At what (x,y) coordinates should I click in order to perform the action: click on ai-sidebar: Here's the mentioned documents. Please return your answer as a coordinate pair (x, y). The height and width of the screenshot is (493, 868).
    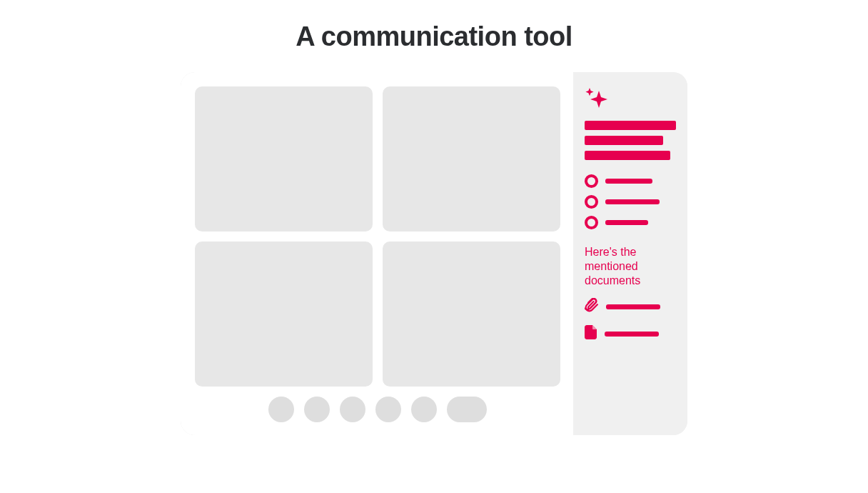
    Looking at the image, I should click on (630, 254).